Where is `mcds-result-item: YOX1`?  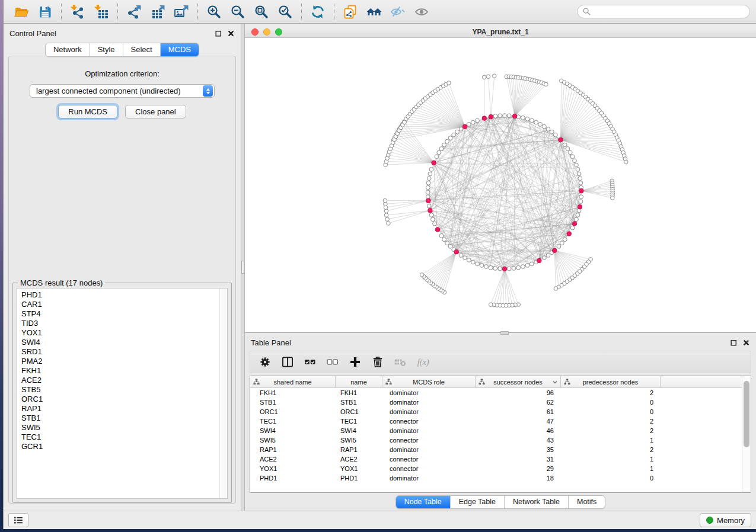 mcds-result-item: YOX1 is located at coordinates (125, 333).